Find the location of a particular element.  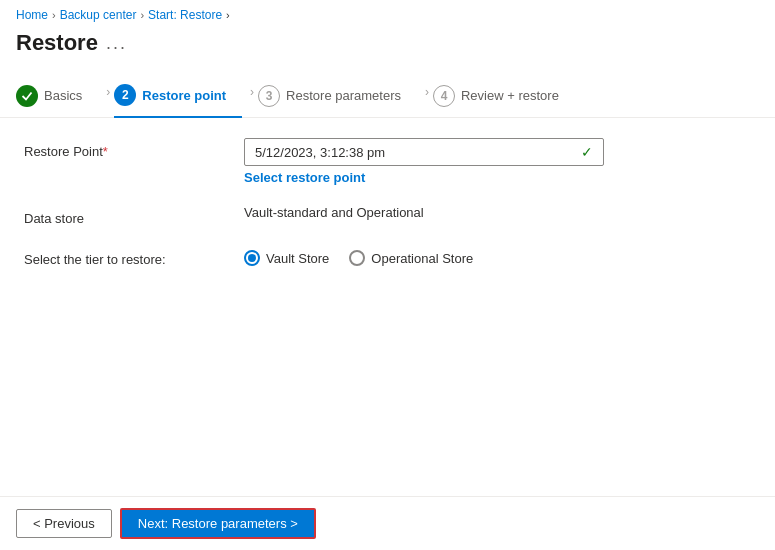

breadcrumb-sep-1: › is located at coordinates (54, 15).